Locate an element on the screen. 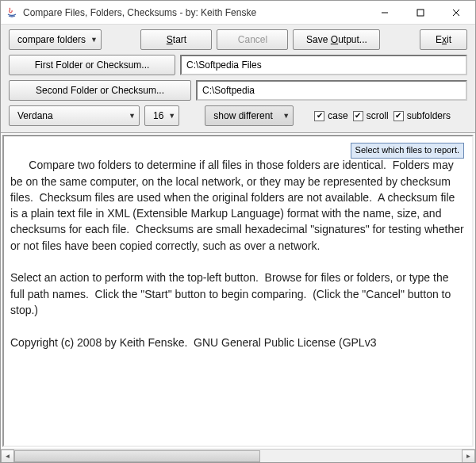 The width and height of the screenshot is (476, 463). titlebar: Compare Files, Folders, Checksums - by: … is located at coordinates (238, 13).